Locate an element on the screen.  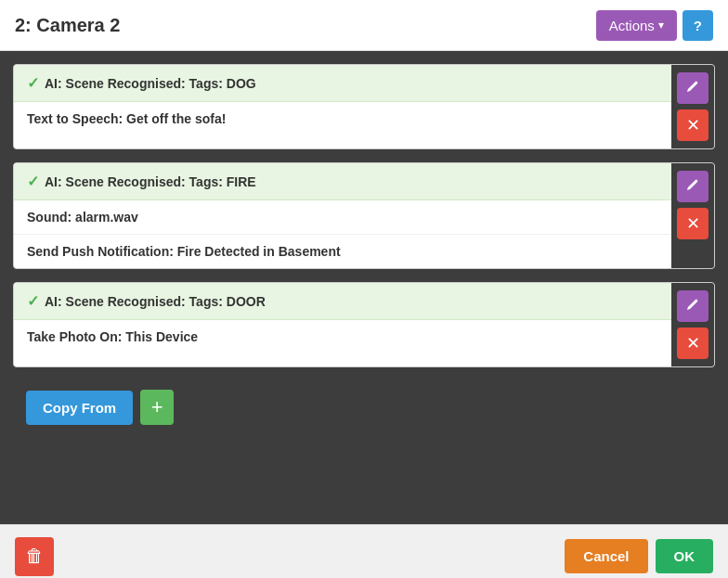
page-title: 2: Camera 2 is located at coordinates (67, 26).